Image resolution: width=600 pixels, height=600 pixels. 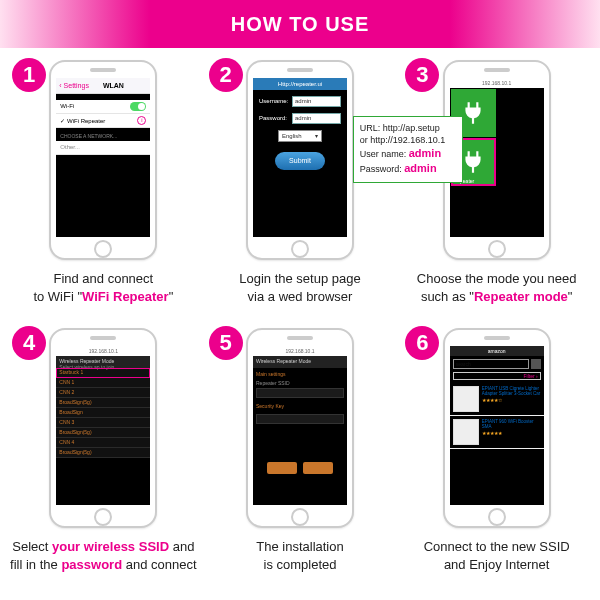 I want to click on step-badge: 1, so click(x=29, y=75).